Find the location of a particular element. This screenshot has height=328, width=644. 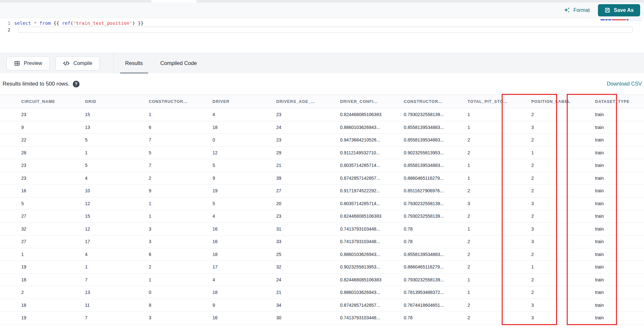

column-header-position_label: POSITION_LABEL is located at coordinates (563, 102).